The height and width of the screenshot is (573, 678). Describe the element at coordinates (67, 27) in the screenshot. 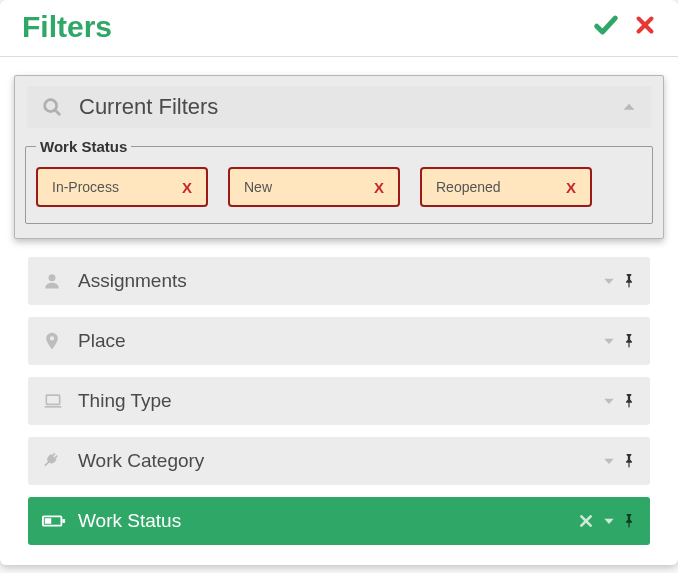

I see `dialog-title: Filters` at that location.